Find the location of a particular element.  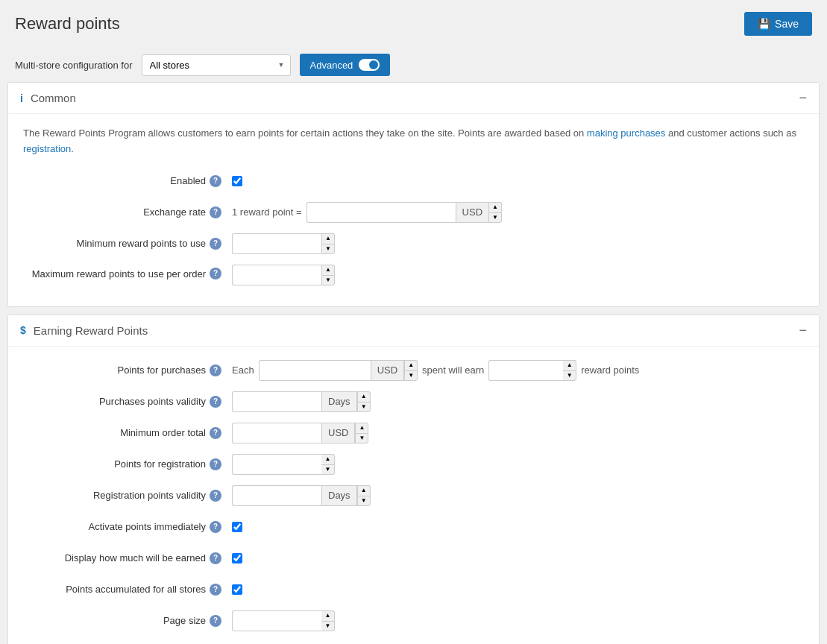

min-order-row: Minimum order total ? 0.0000 USD ▲ ▼ is located at coordinates (413, 433).